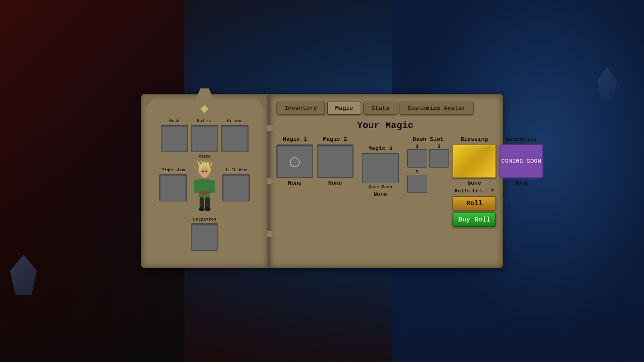 This screenshot has width=644, height=362. Describe the element at coordinates (380, 167) in the screenshot. I see `dash-slot-column: Magic 3 Game Pass None` at that location.